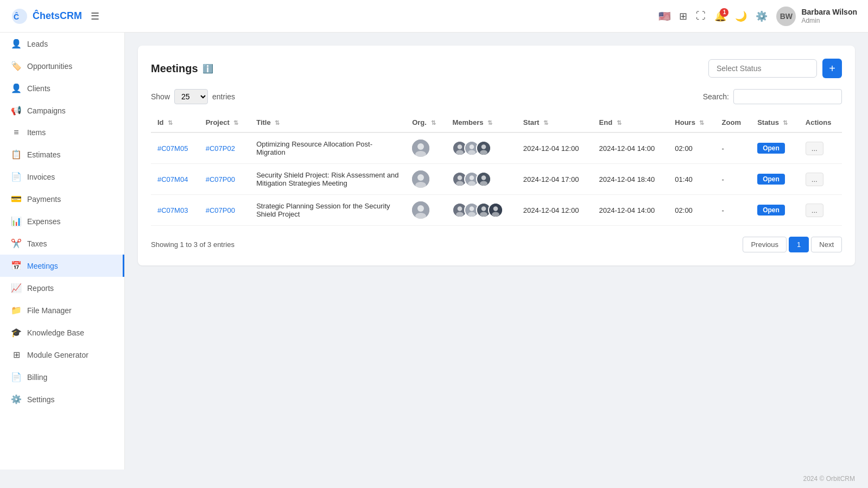  Describe the element at coordinates (701, 16) in the screenshot. I see `fullscreen-button: ⛶` at that location.